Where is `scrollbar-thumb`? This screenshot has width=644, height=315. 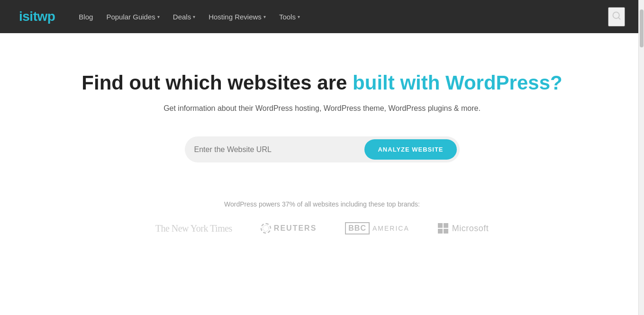
scrollbar-thumb is located at coordinates (642, 28).